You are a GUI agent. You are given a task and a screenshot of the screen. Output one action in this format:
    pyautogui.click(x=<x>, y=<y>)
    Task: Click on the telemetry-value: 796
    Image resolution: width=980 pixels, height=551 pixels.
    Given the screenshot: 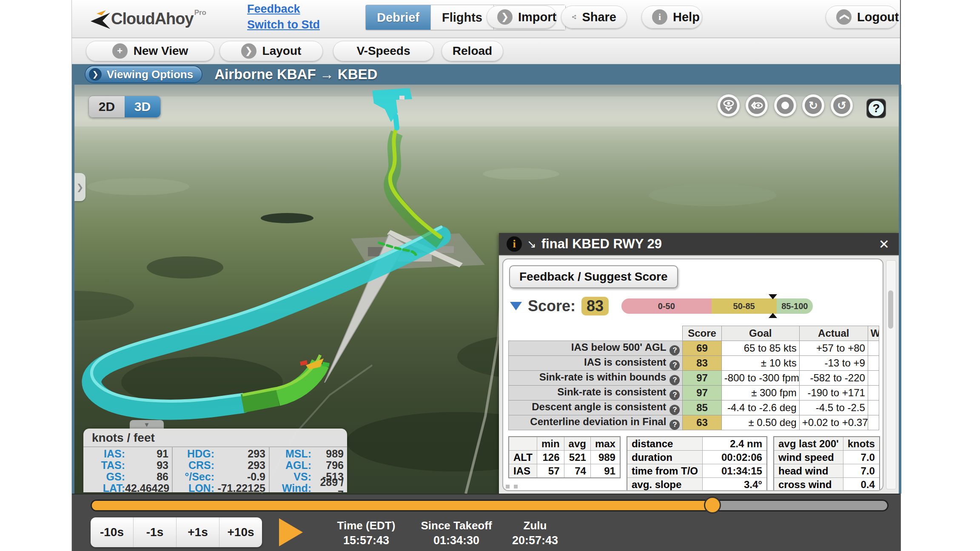 What is the action you would take?
    pyautogui.click(x=328, y=465)
    